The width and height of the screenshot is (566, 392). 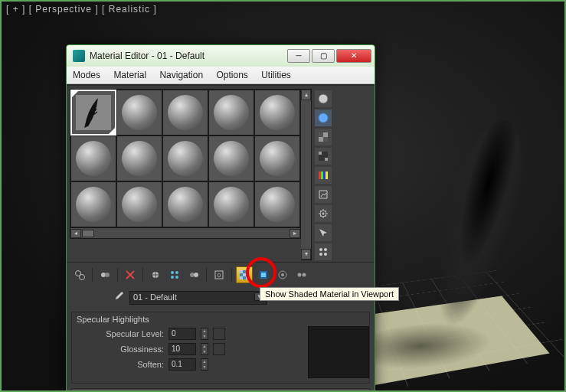 What do you see at coordinates (188, 56) in the screenshot?
I see `window-title: Material Editor - 01 - Default` at bounding box center [188, 56].